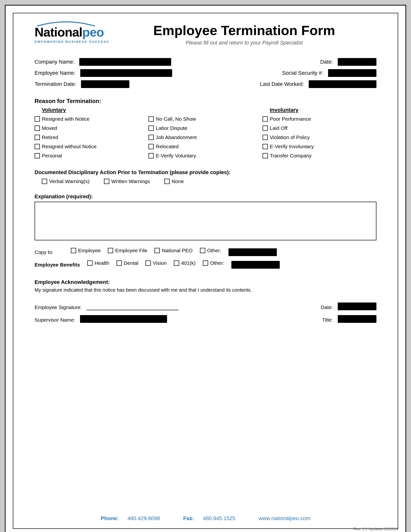  What do you see at coordinates (157, 250) in the screenshot?
I see `checkbox-national-peo-icon` at bounding box center [157, 250].